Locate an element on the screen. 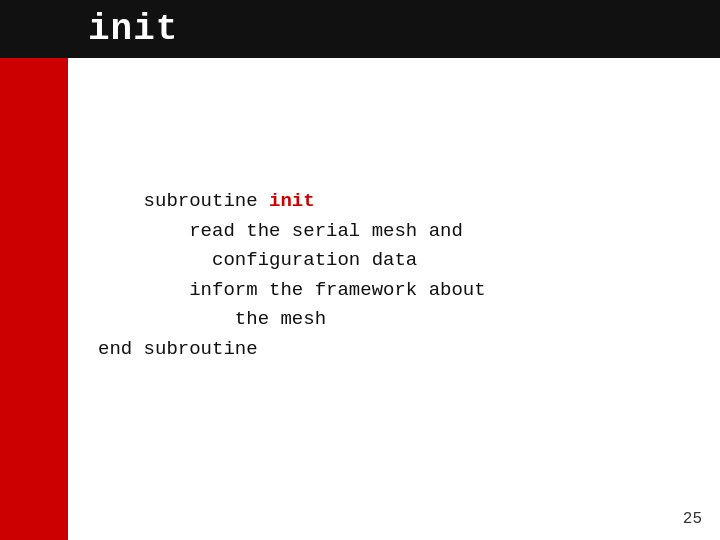 This screenshot has height=540, width=720. header-bar: init is located at coordinates (360, 29).